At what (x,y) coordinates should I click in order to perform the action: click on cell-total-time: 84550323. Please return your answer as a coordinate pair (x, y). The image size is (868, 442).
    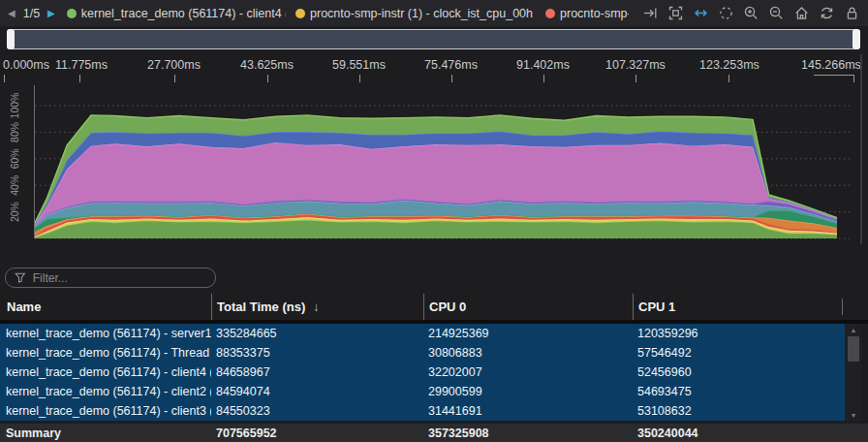
    Looking at the image, I should click on (318, 411).